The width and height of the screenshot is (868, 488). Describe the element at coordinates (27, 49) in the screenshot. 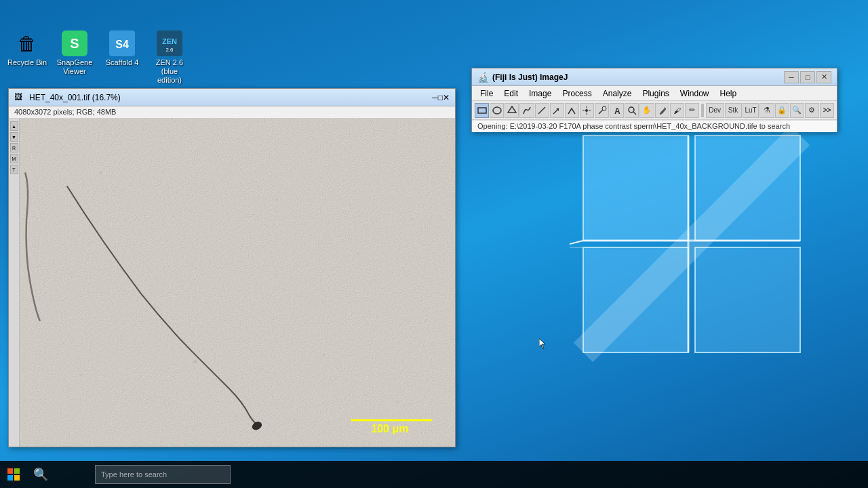

I see `desktop-icon-recycle-bin: 🗑 Recycle Bin` at that location.